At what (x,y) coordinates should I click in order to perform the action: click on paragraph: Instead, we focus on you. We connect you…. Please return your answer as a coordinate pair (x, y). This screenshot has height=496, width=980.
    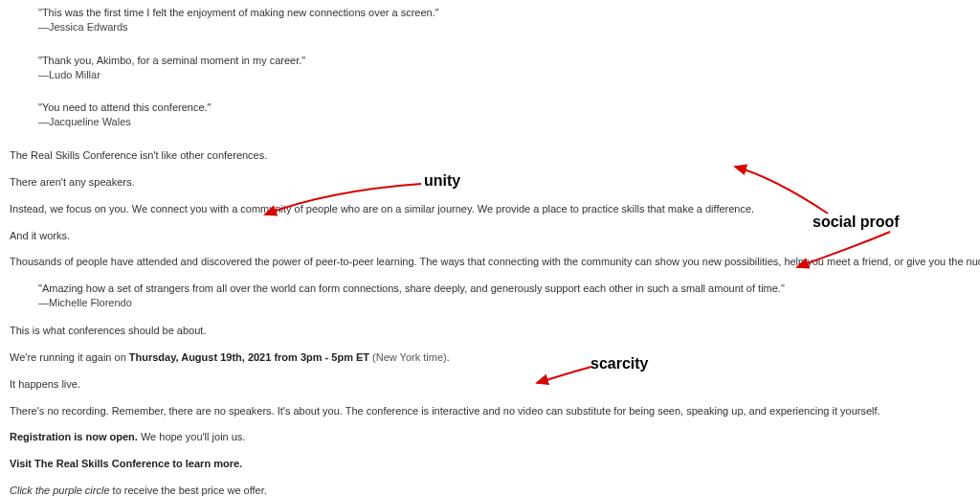
    Looking at the image, I should click on (495, 209).